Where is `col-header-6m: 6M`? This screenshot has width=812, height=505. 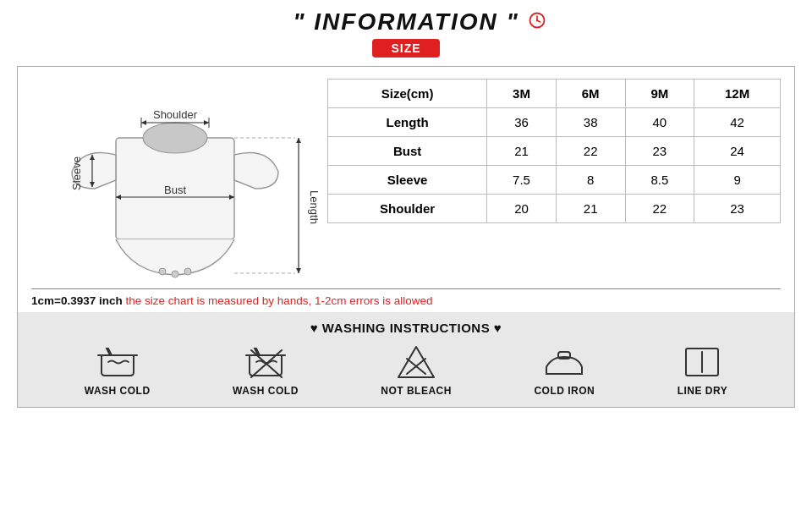 col-header-6m: 6M is located at coordinates (590, 94).